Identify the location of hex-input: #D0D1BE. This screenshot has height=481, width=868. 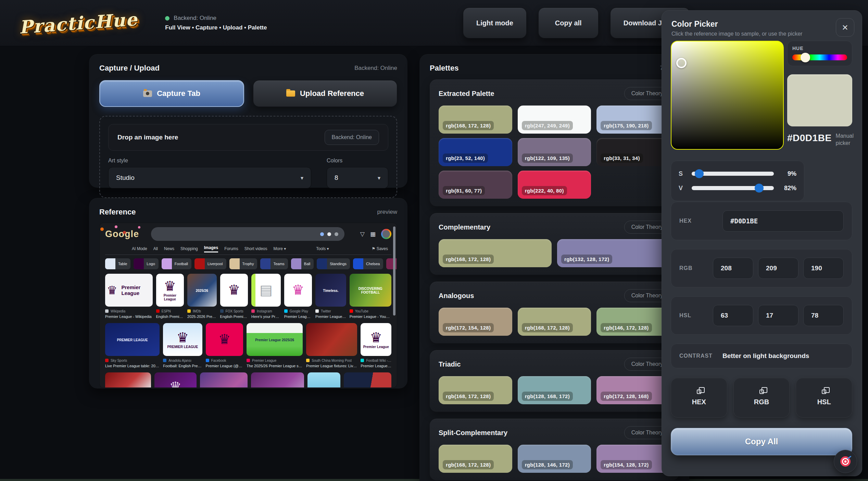
(783, 221).